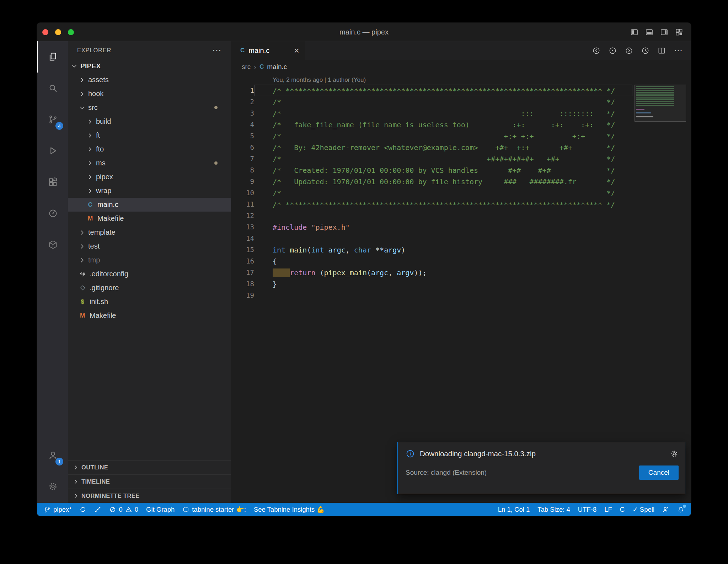 This screenshot has height=564, width=728. Describe the element at coordinates (432, 136) in the screenshot. I see `code-line-5: 5/* +:+ +:+ +:+ */` at that location.